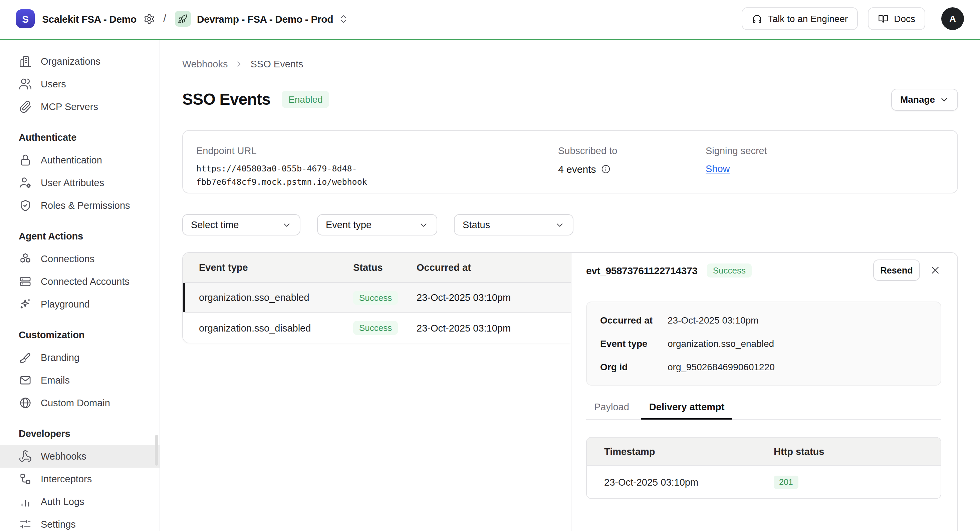  Describe the element at coordinates (25, 479) in the screenshot. I see `interceptors-icon` at that location.